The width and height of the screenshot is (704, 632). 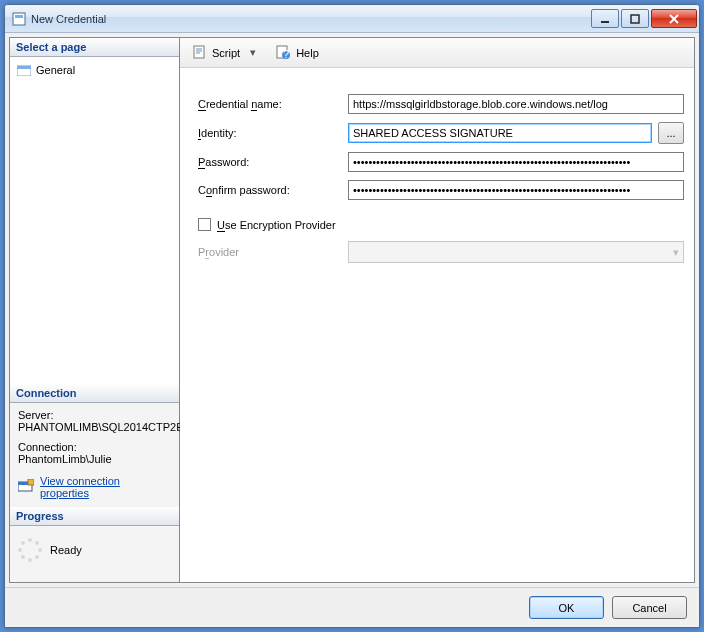 What do you see at coordinates (441, 224) in the screenshot?
I see `use-encryption-row: Use Encryption Provider` at bounding box center [441, 224].